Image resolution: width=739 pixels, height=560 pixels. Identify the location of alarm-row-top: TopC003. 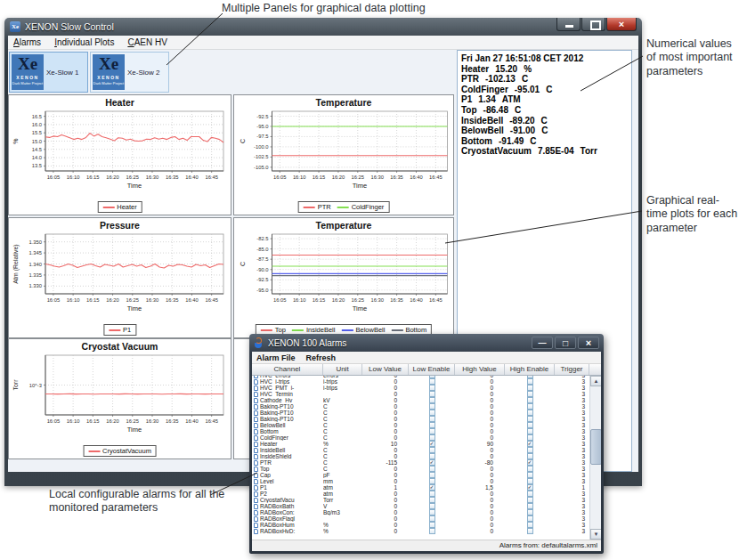
(420, 468).